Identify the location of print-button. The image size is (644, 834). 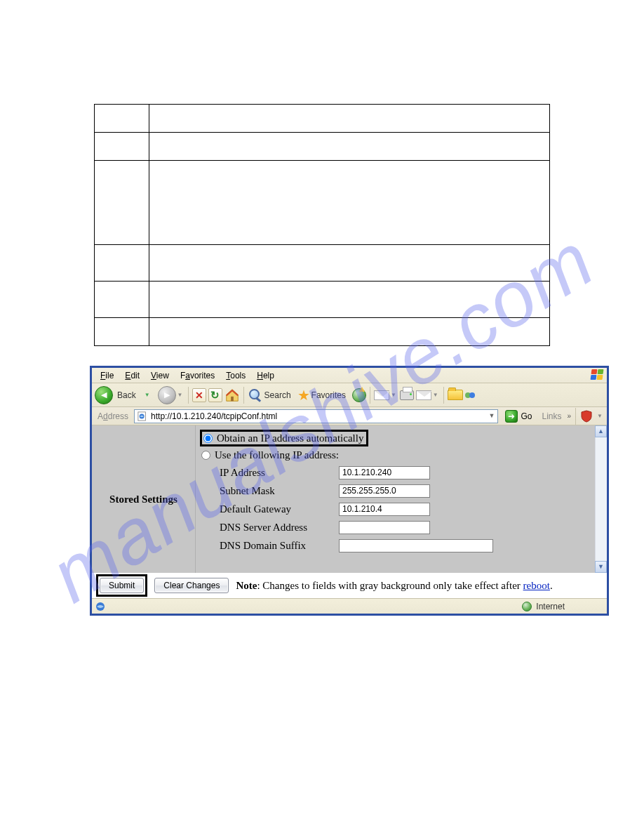
(407, 395).